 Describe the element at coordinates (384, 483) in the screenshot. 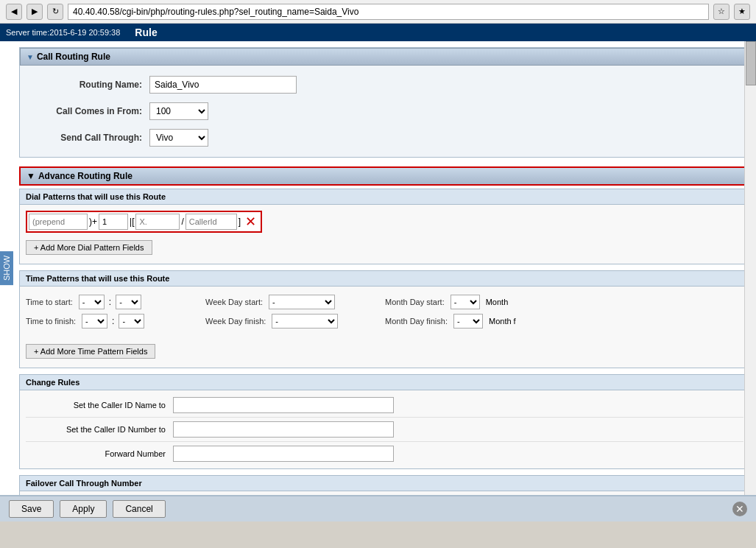

I see `failover-header: Failover Call Through Number` at that location.